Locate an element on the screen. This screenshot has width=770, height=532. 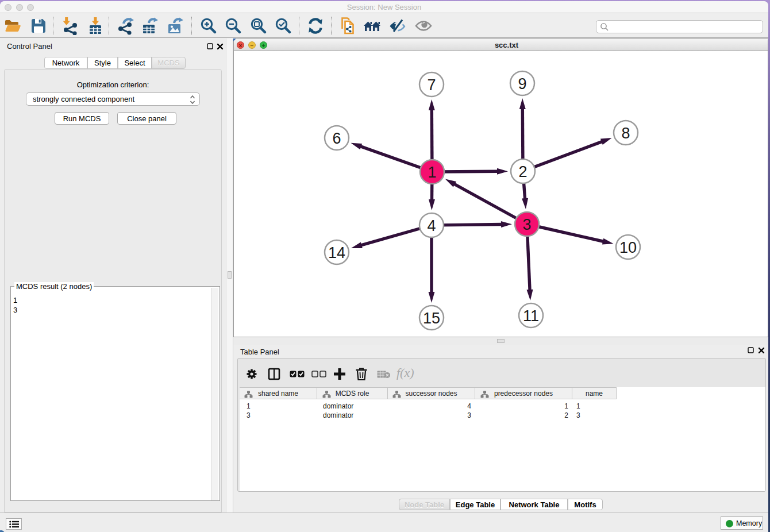
svg-text: 6 is located at coordinates (337, 138).